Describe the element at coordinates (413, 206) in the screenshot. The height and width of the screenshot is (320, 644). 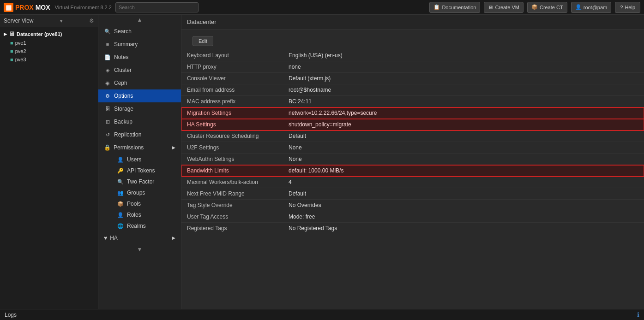
I see `table-row: Tag Style OverrideNo Overrides` at that location.